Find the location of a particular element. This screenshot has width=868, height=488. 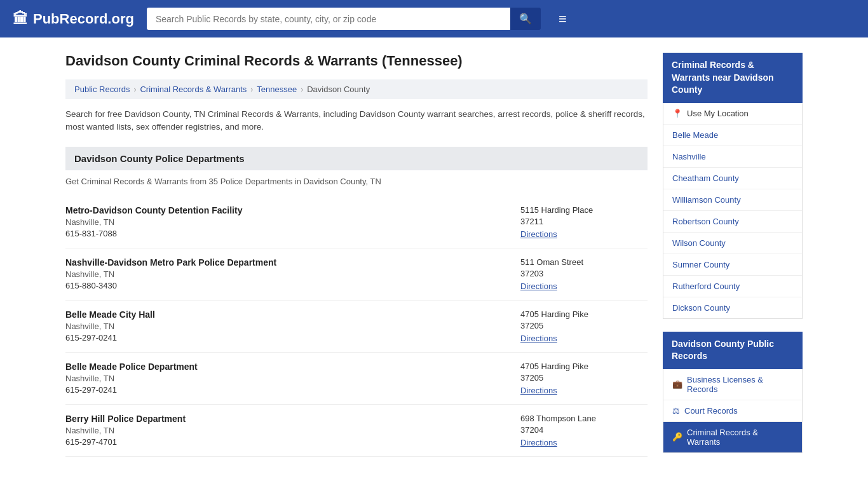

sidebar-public-records-title: Davidson County Public Records is located at coordinates (733, 351).